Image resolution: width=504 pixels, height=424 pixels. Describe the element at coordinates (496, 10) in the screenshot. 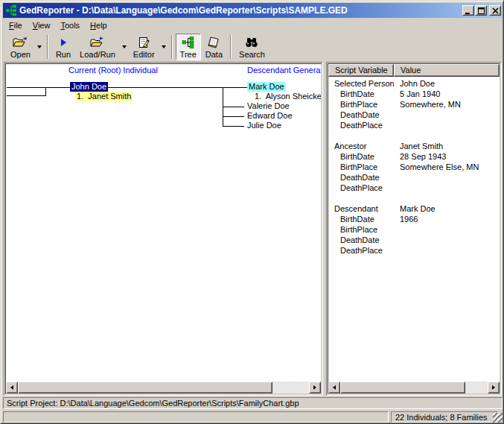

I see `close-icon` at that location.